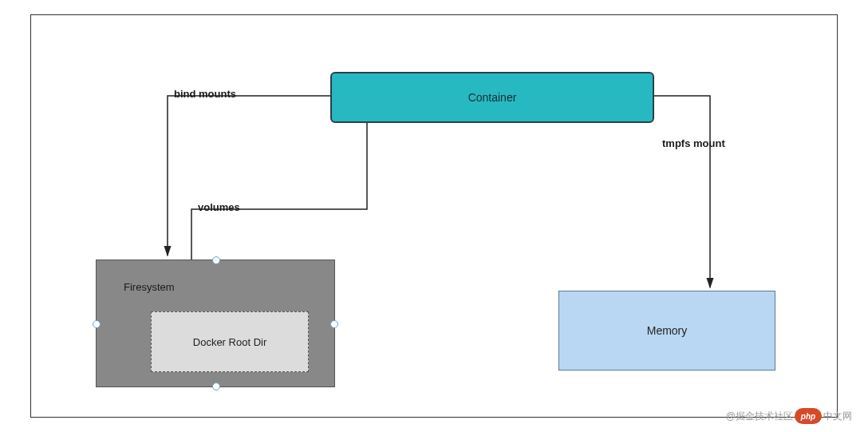 Image resolution: width=868 pixels, height=432 pixels. Describe the element at coordinates (219, 208) in the screenshot. I see `edge-label-volumes: volumes` at that location.